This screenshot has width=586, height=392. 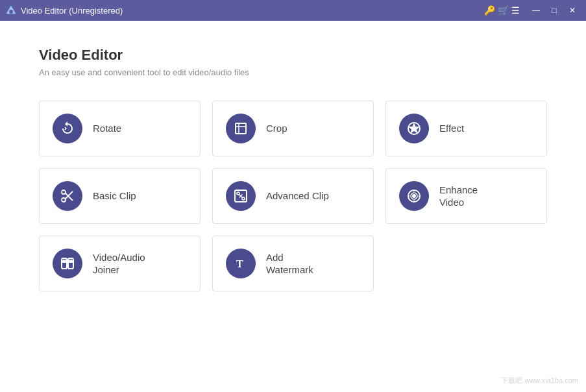 What do you see at coordinates (119, 129) in the screenshot?
I see `tool-card-rotate: Rotate` at bounding box center [119, 129].